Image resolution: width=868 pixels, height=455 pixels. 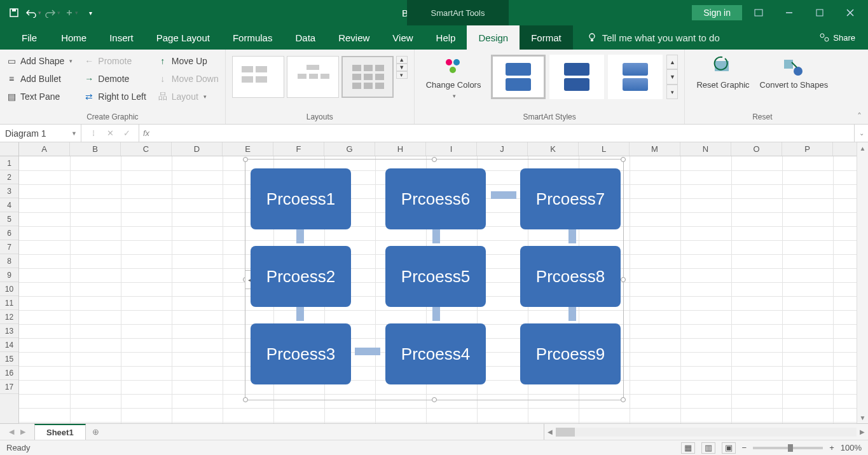 I want to click on tab-design: Design, so click(x=493, y=37).